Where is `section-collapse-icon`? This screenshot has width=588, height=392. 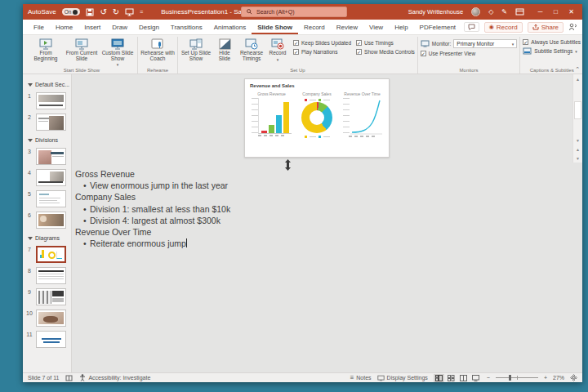
section-collapse-icon is located at coordinates (30, 140).